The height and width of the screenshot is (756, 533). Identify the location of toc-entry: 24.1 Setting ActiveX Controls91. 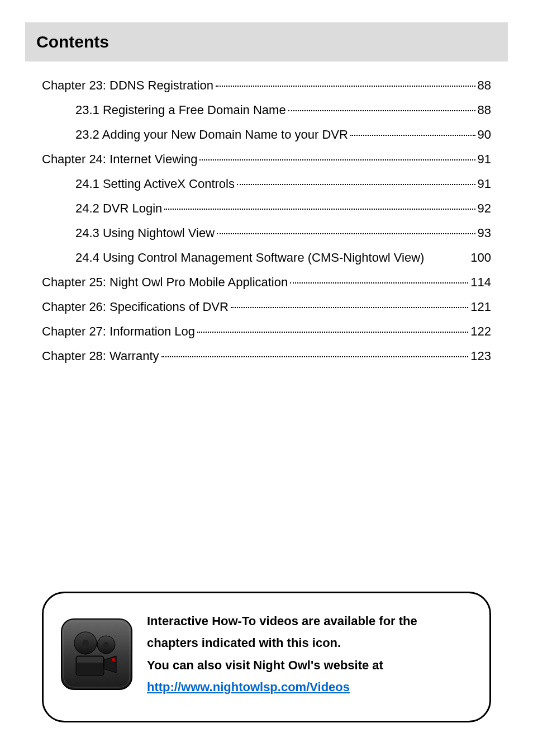
(266, 184).